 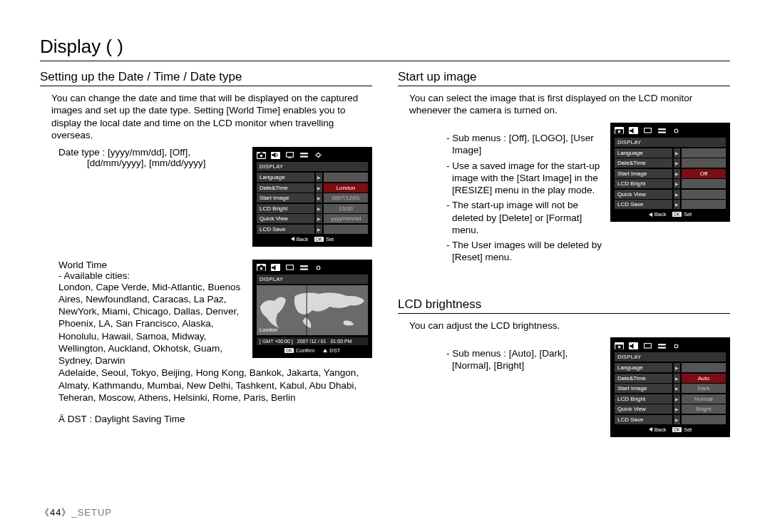 I want to click on world-time-infobar: [ GMT +00:00 ] 2007 /12 / 01 01:00 PM, so click(x=312, y=341).